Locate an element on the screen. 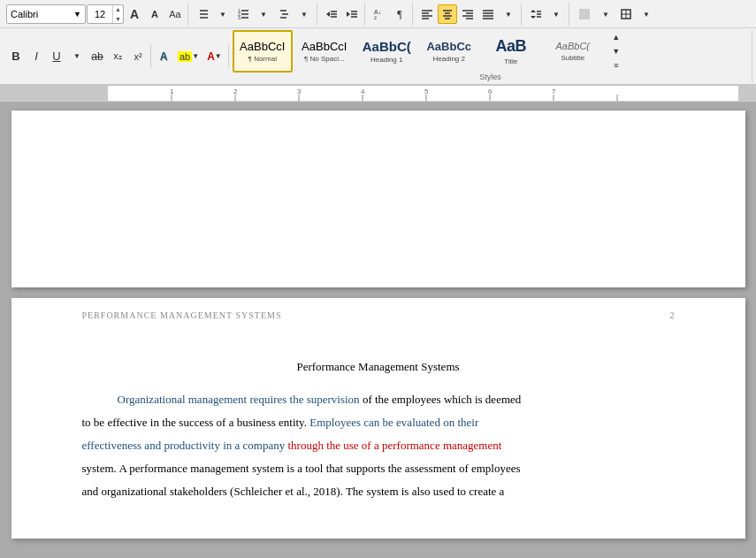 This screenshot has width=756, height=558. justify-arrow-button: ▼ is located at coordinates (508, 14).